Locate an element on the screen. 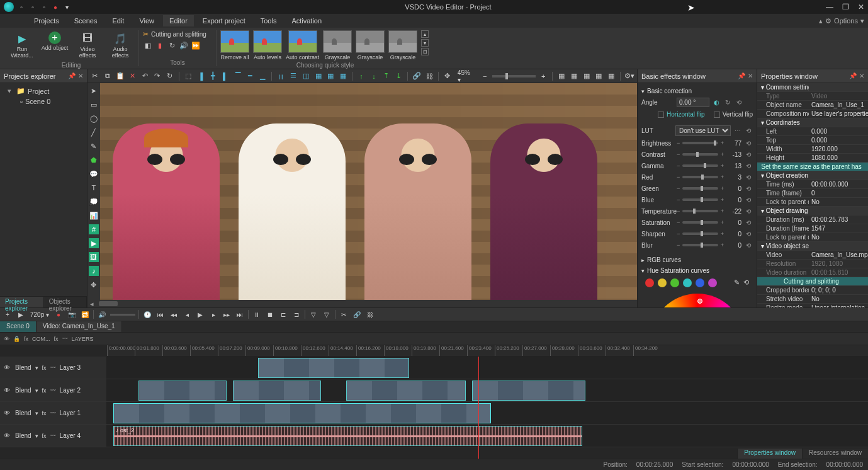 The height and width of the screenshot is (470, 868). effects-pin-icon: 📌 is located at coordinates (741, 76).